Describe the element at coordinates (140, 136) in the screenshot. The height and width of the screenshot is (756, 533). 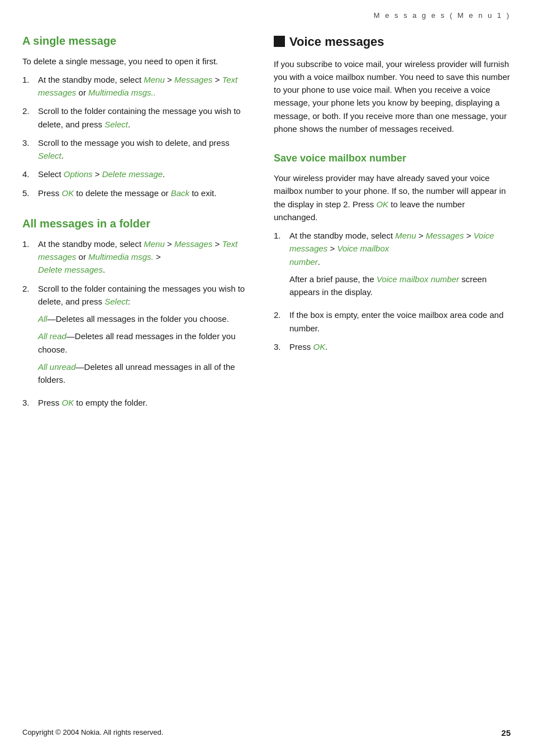
I see `single-message-steps: 1. At the standby mode, select Menu > Me…` at that location.